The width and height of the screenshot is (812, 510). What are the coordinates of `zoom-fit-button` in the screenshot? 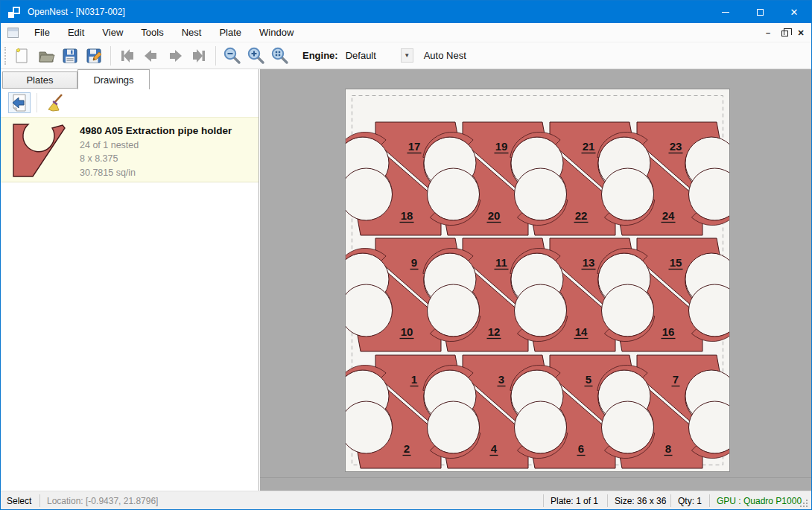 It's located at (280, 56).